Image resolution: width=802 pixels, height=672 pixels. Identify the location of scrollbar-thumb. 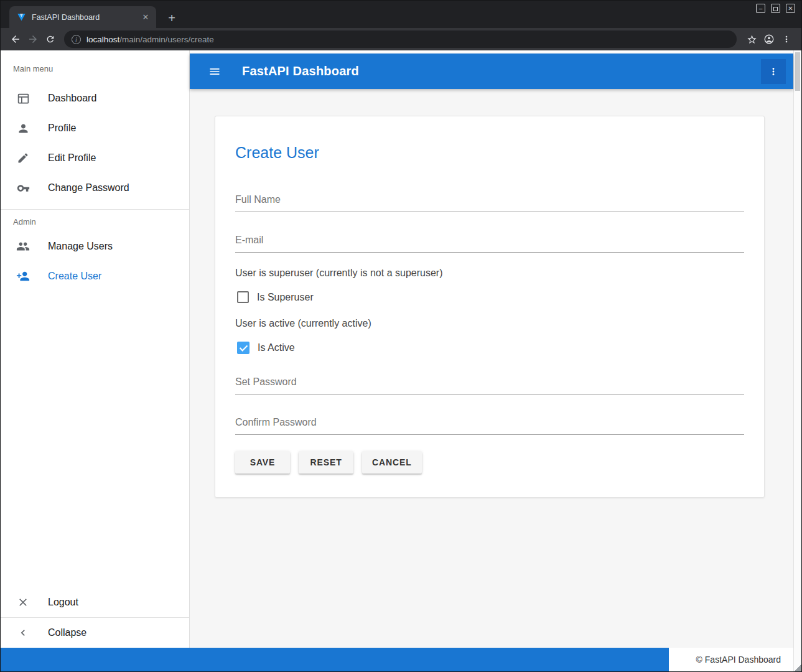
(798, 72).